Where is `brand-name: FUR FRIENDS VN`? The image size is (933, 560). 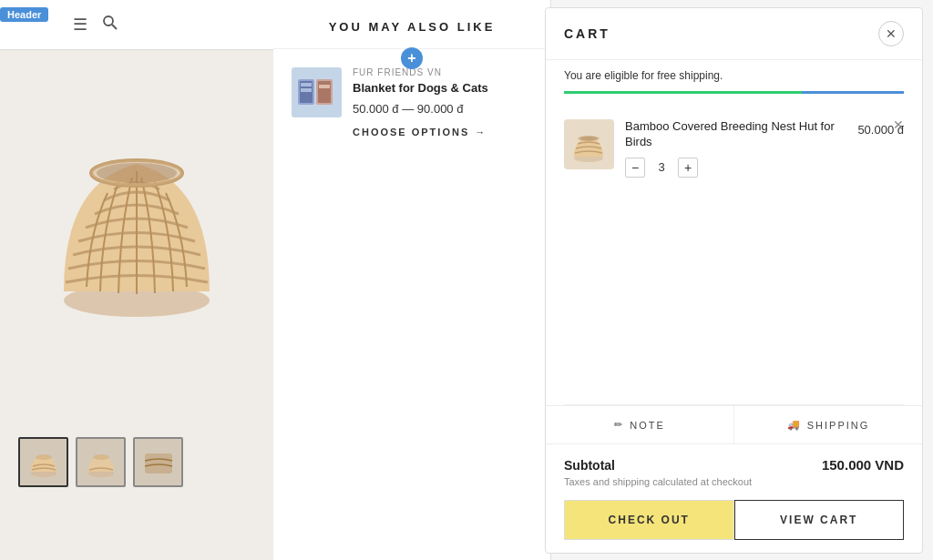
brand-name: FUR FRIENDS VN is located at coordinates (443, 73).